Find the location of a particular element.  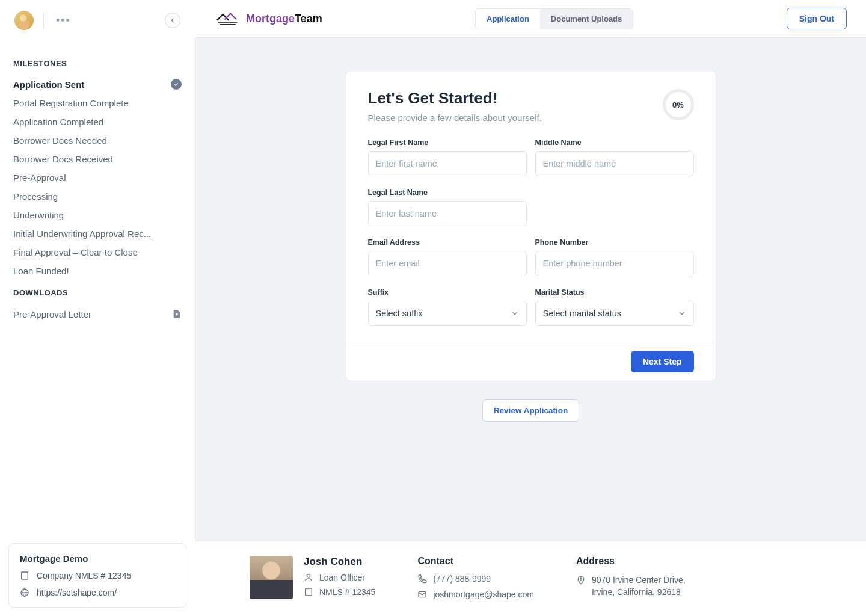

middle-name-label: Middle Name is located at coordinates (615, 143).